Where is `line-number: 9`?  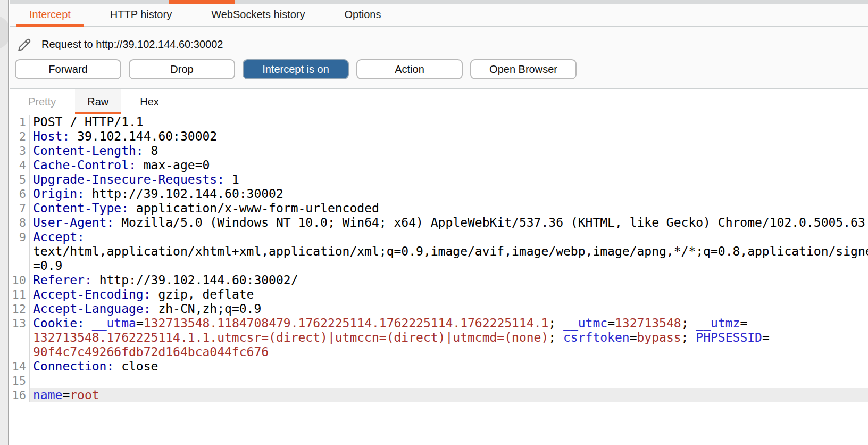 line-number: 9 is located at coordinates (20, 237).